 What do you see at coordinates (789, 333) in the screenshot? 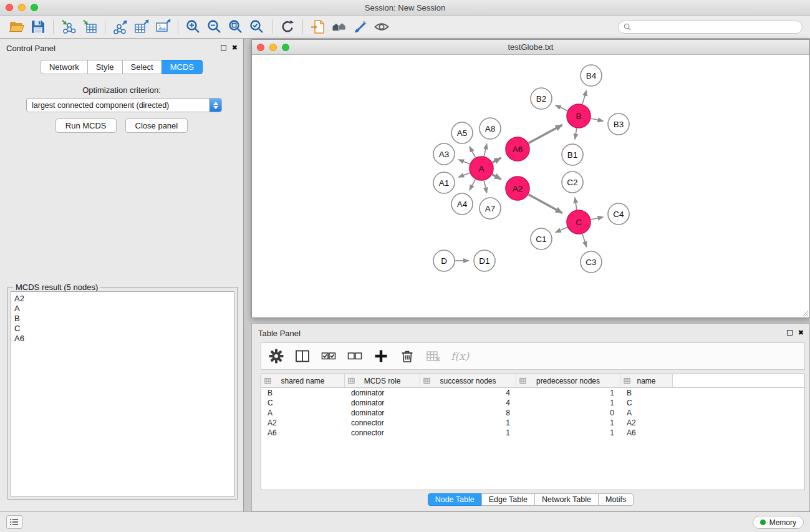
I see `float-table-panel-button` at bounding box center [789, 333].